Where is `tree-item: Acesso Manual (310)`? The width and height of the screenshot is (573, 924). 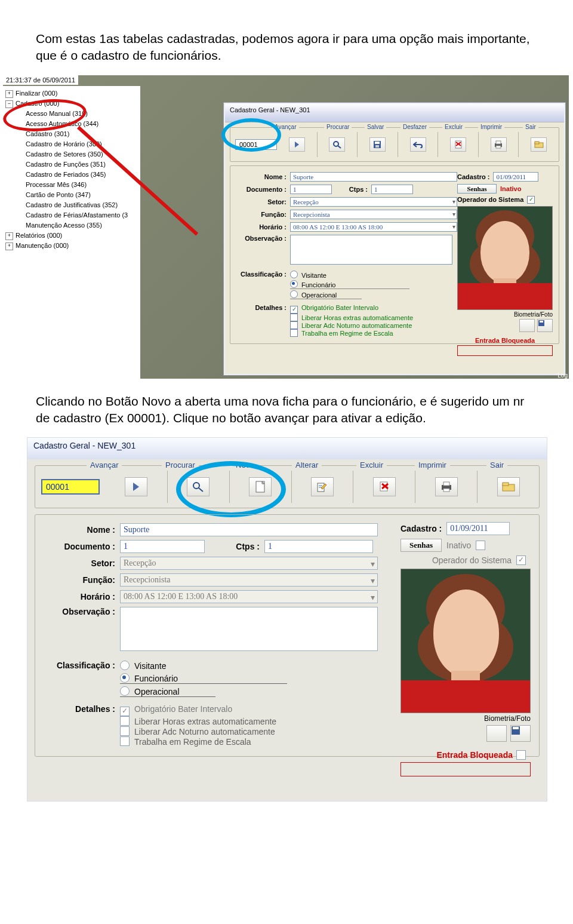
tree-item: Acesso Manual (310) is located at coordinates (72, 113).